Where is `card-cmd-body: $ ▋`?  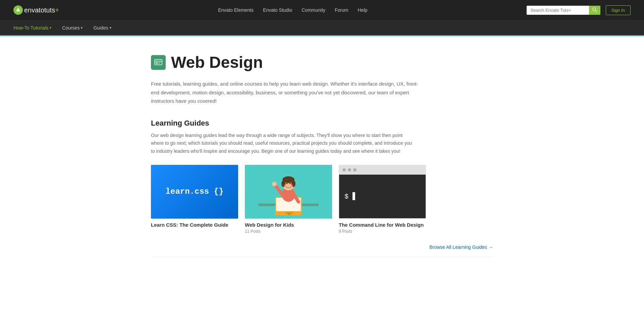
card-cmd-body: $ ▋ is located at coordinates (382, 196).